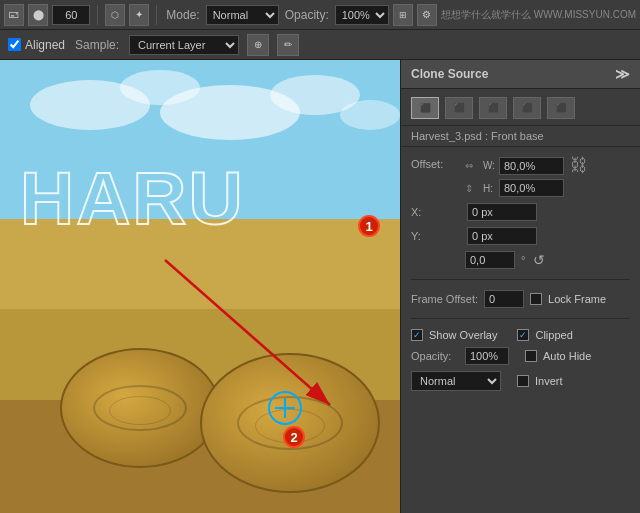  What do you see at coordinates (14, 44) in the screenshot?
I see `aligned-checkbox` at bounding box center [14, 44].